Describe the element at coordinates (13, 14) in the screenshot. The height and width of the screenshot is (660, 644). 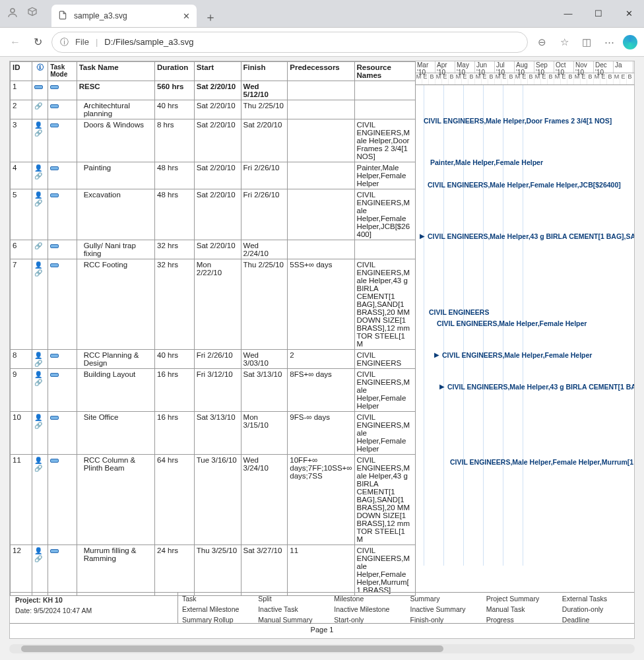
I see `user-icon` at that location.